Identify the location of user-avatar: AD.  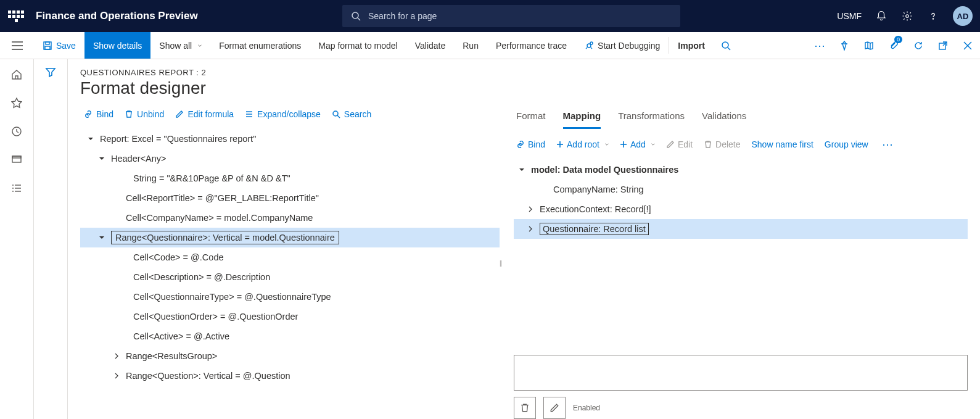
(963, 16).